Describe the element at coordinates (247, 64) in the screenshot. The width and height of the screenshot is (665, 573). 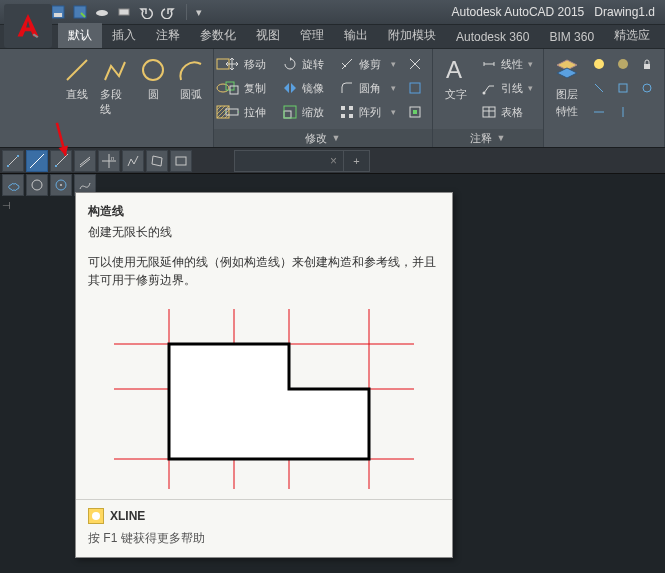
I see `move-button: 移动` at that location.